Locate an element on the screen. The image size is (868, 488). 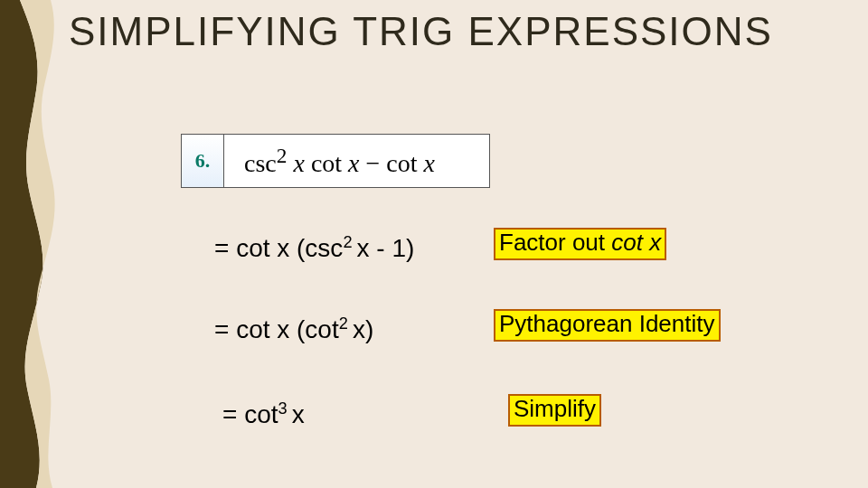
step-3-expression: = cot3 x is located at coordinates (264, 414).